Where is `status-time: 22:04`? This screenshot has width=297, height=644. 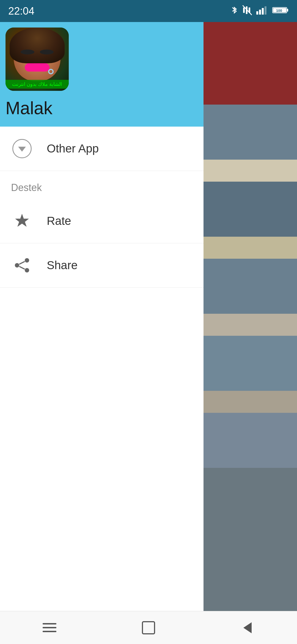
status-time: 22:04 is located at coordinates (21, 11).